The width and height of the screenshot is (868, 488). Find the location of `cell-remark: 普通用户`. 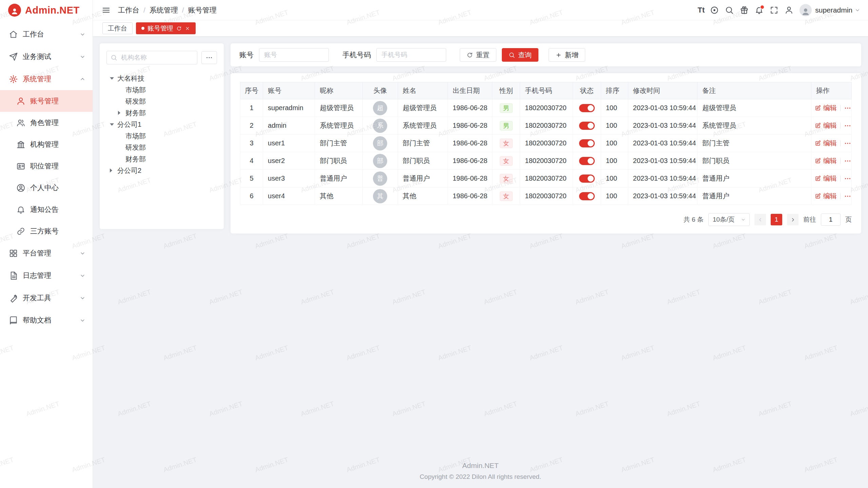

cell-remark: 普通用户 is located at coordinates (754, 196).